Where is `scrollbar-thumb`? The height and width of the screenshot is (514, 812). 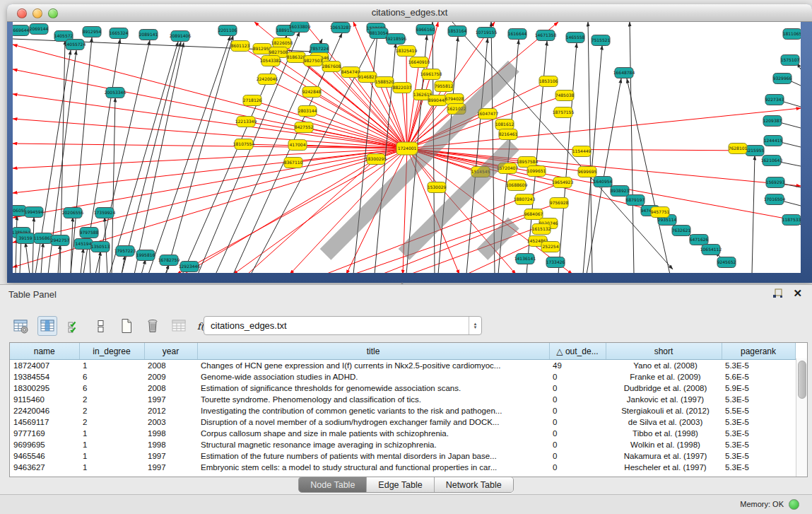 scrollbar-thumb is located at coordinates (802, 380).